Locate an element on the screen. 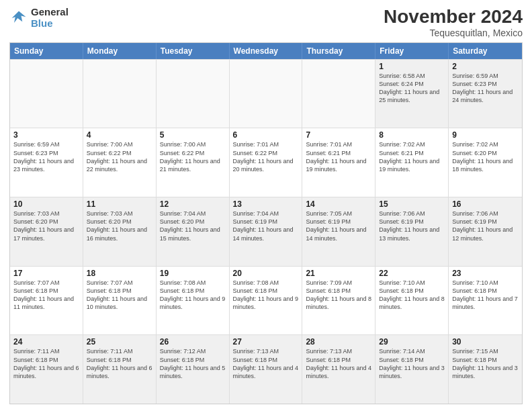 The image size is (532, 411). day-number: 19 is located at coordinates (193, 273).